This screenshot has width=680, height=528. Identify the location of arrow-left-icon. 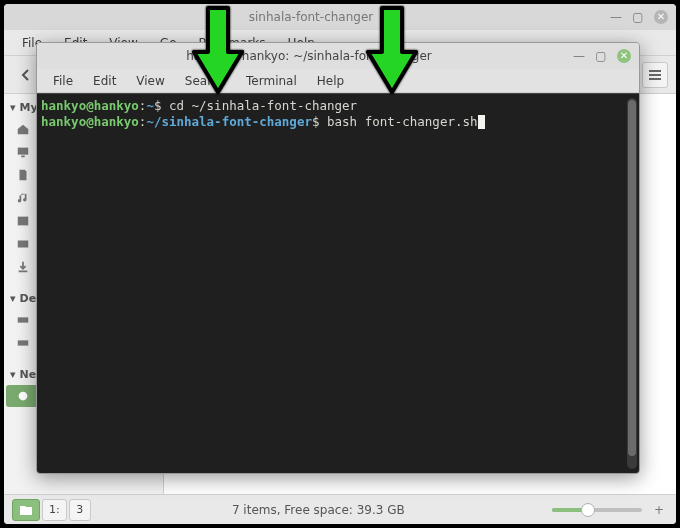
(26, 75).